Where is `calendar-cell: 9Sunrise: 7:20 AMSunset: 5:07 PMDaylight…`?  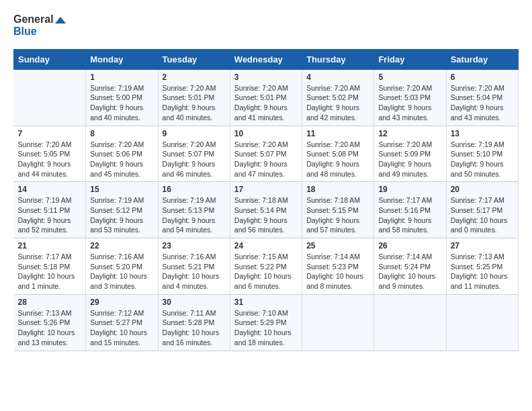
calendar-cell: 9Sunrise: 7:20 AMSunset: 5:07 PMDaylight… is located at coordinates (193, 154).